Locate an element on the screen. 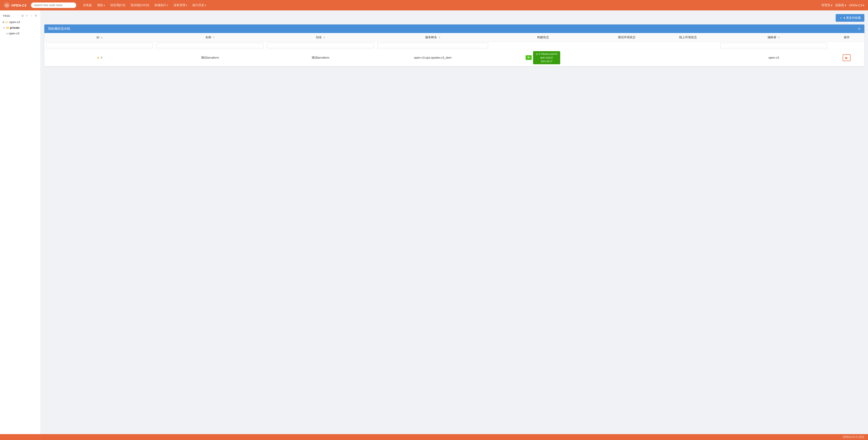 The width and height of the screenshot is (868, 440). search-input is located at coordinates (54, 5).